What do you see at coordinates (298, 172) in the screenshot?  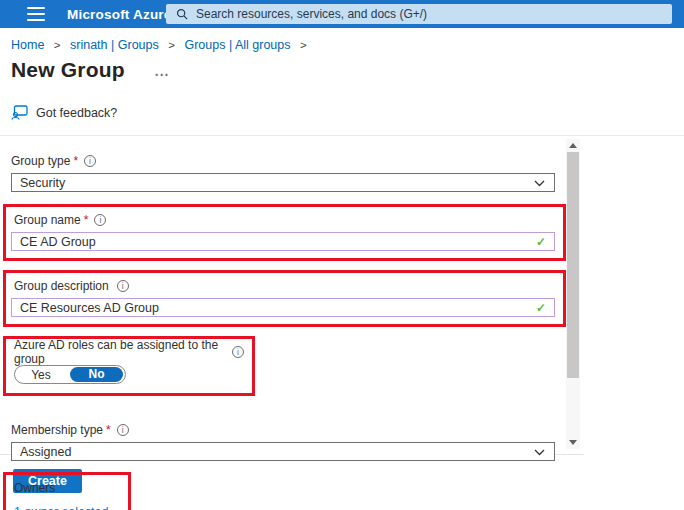 I see `field-group-type: Group type * i Security` at bounding box center [298, 172].